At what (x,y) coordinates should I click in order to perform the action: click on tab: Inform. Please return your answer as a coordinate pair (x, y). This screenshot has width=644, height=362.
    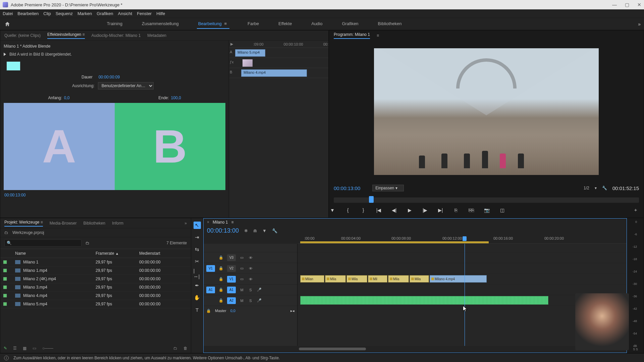
    Looking at the image, I should click on (118, 223).